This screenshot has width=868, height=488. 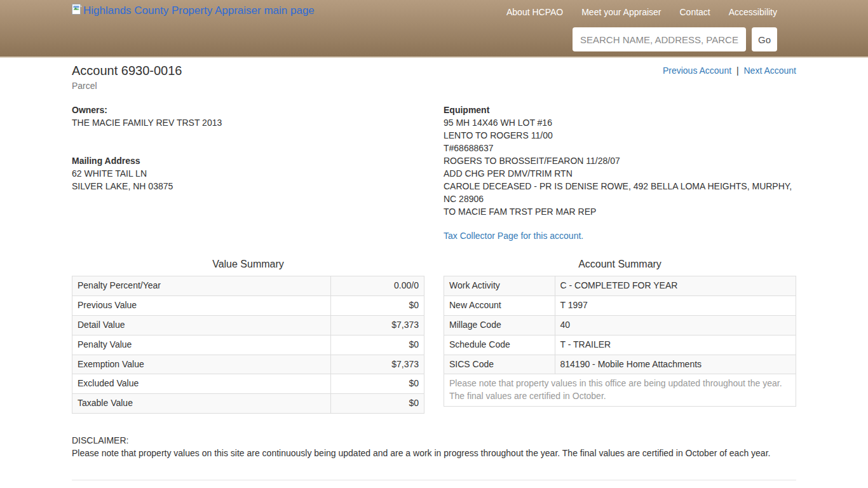 I want to click on account-summary-note: Please note that property values in this…, so click(x=620, y=390).